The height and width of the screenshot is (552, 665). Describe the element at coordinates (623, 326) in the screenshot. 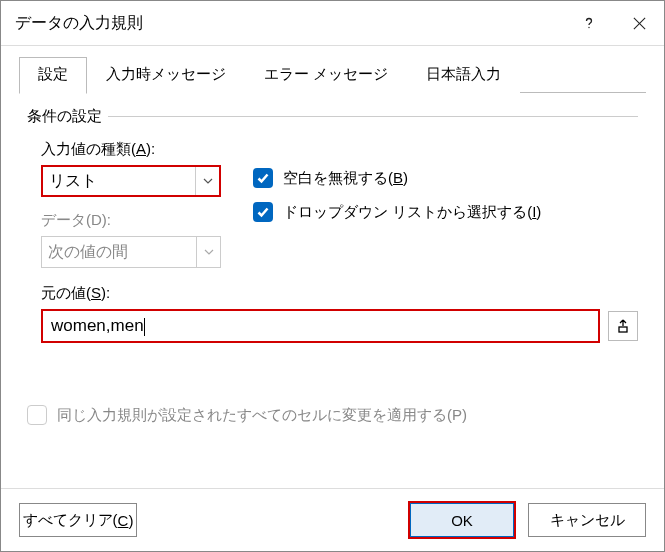

I see `range-selector-button` at that location.